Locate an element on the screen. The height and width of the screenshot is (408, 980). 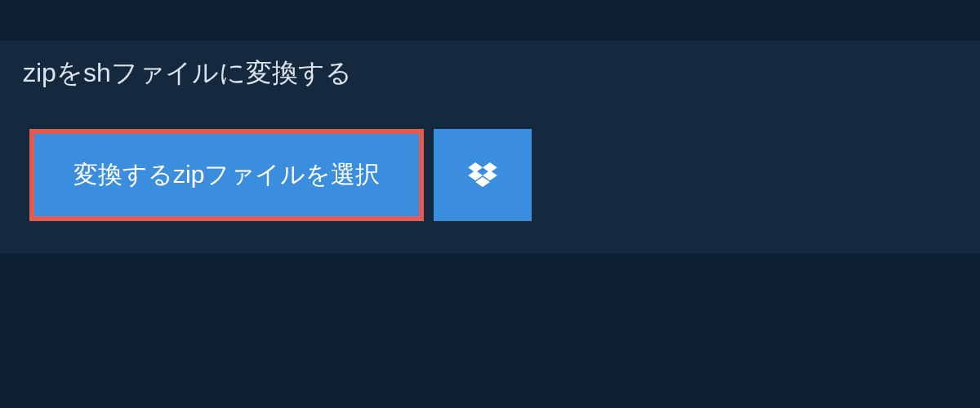
dropbox-icon is located at coordinates (483, 175).